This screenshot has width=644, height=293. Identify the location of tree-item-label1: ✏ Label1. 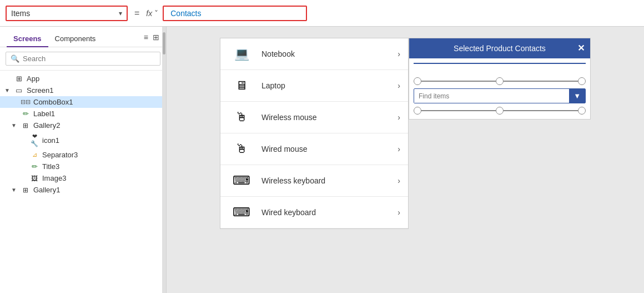
(83, 113).